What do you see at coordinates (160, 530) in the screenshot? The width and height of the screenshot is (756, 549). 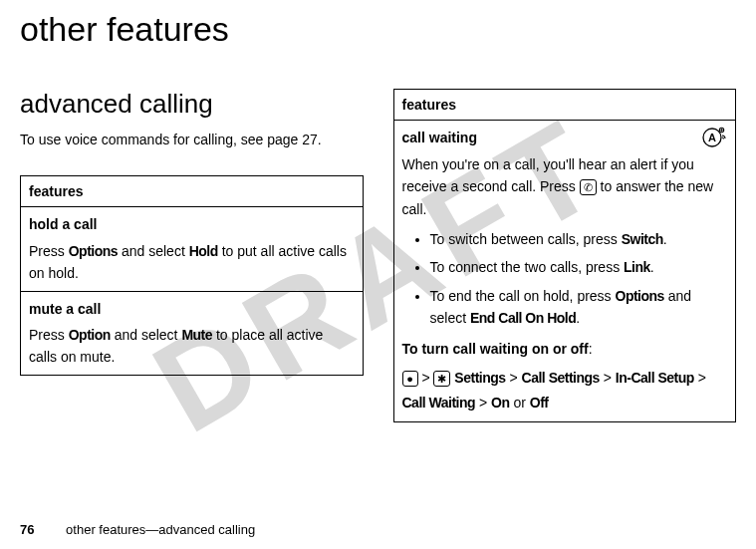 I see `footer-section: other features—advanced calling` at bounding box center [160, 530].